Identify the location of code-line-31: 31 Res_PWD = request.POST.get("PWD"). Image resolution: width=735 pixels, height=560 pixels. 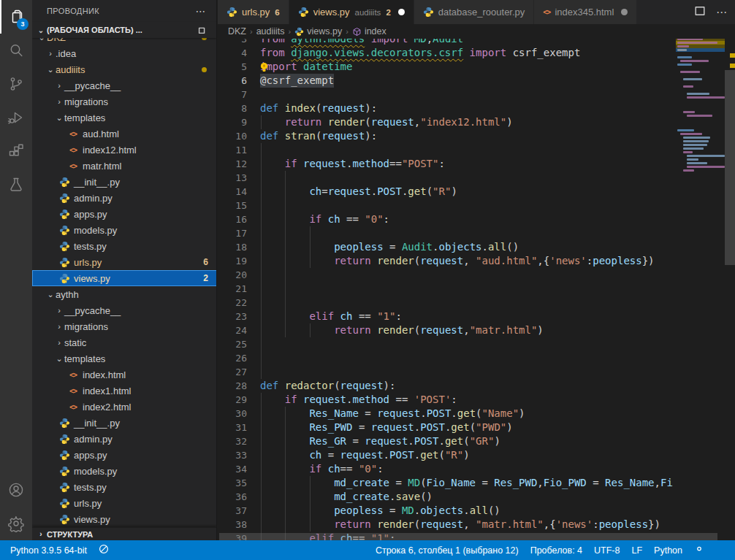
(447, 428).